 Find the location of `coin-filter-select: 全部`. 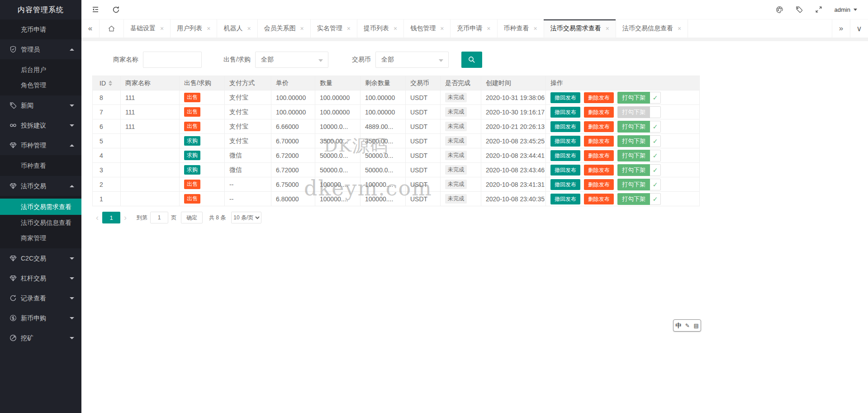

coin-filter-select: 全部 is located at coordinates (412, 60).